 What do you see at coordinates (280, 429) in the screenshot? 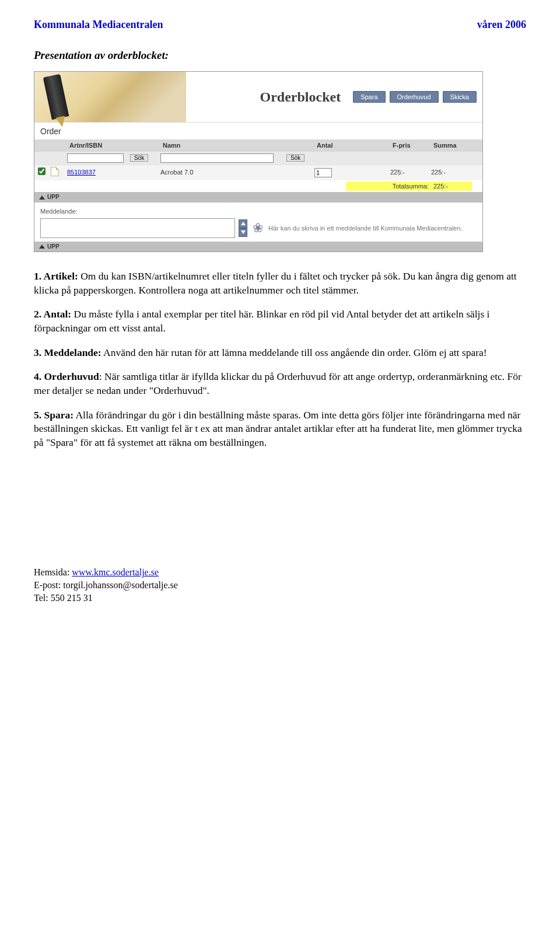
I see `para-5: 5. Spara: Alla förändringar du gör i din…` at bounding box center [280, 429].